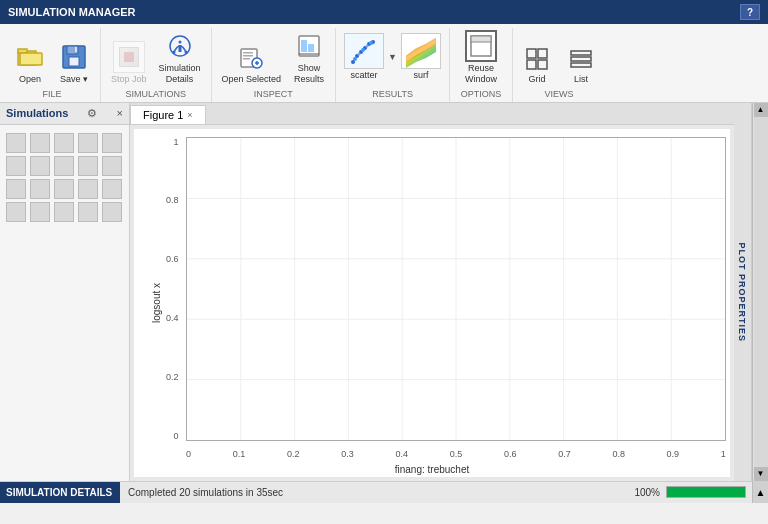 The image size is (768, 524). What do you see at coordinates (60, 492) in the screenshot?
I see `status-left-label: SIMULATION DETAILS` at bounding box center [60, 492].